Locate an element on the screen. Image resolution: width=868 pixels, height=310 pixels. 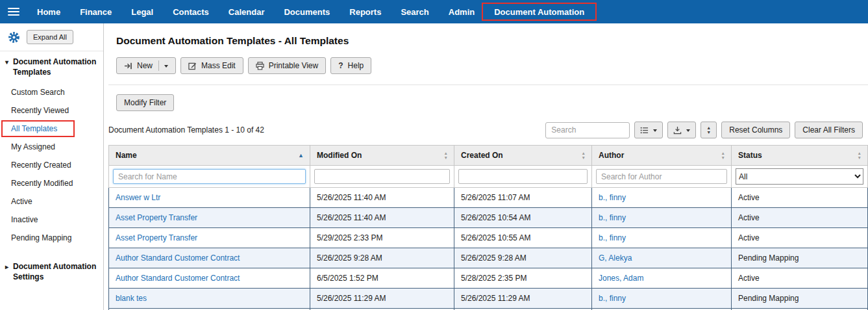
chevron-down-icon is located at coordinates (688, 131).